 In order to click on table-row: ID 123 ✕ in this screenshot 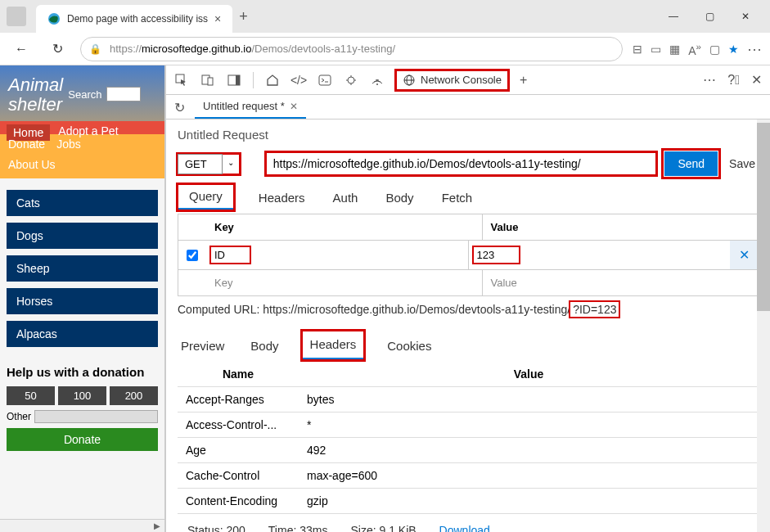, I will do `click(468, 255)`.